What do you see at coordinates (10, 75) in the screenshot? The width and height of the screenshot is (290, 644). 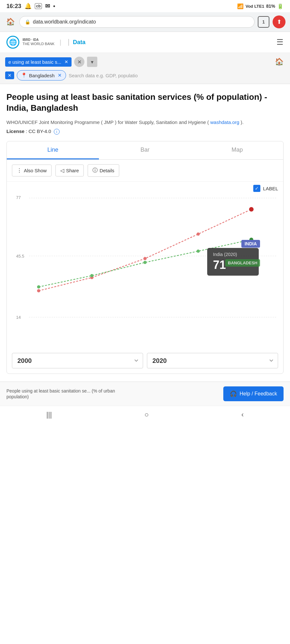 I see `country-remove-button: ✕` at bounding box center [10, 75].